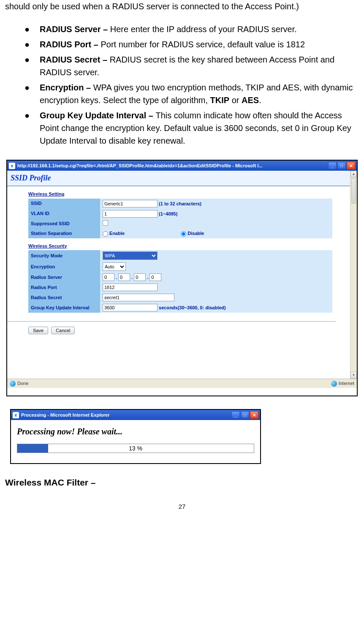 This screenshot has width=364, height=633. Describe the element at coordinates (182, 483) in the screenshot. I see `wireless-mac-filter-heading: Wireless MAC Filter –` at that location.